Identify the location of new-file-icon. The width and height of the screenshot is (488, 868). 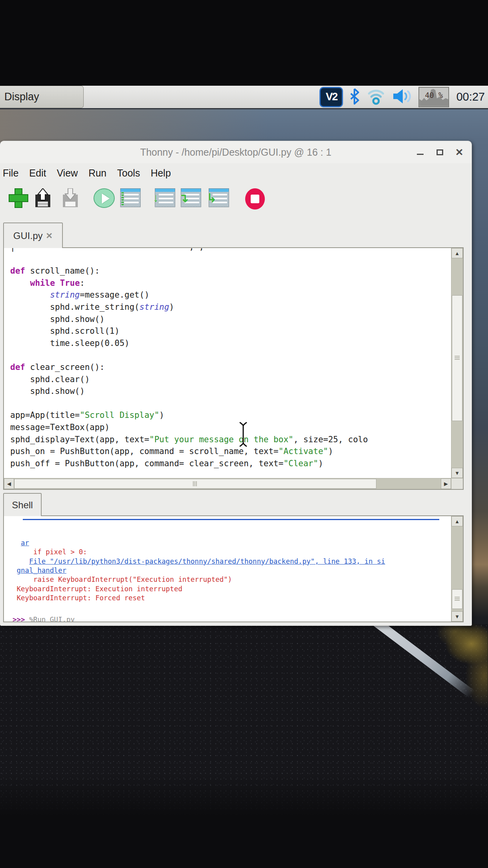
(18, 198).